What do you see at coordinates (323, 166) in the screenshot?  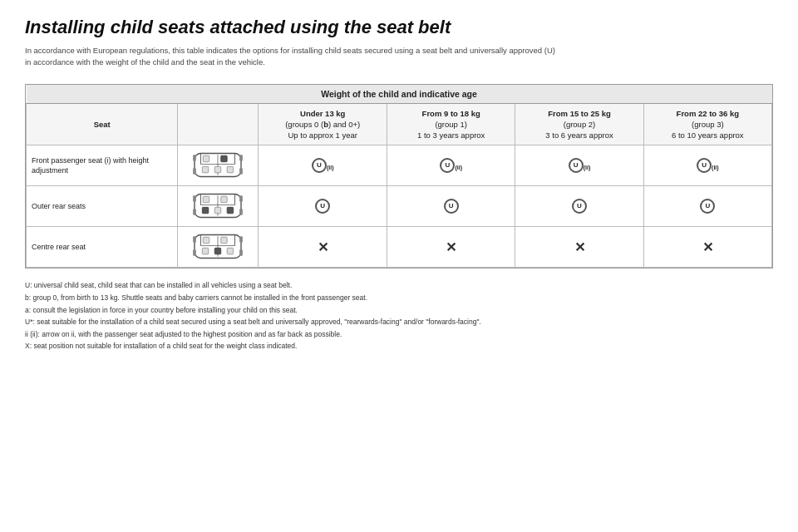 I see `val-row1-col1: U(ii)` at bounding box center [323, 166].